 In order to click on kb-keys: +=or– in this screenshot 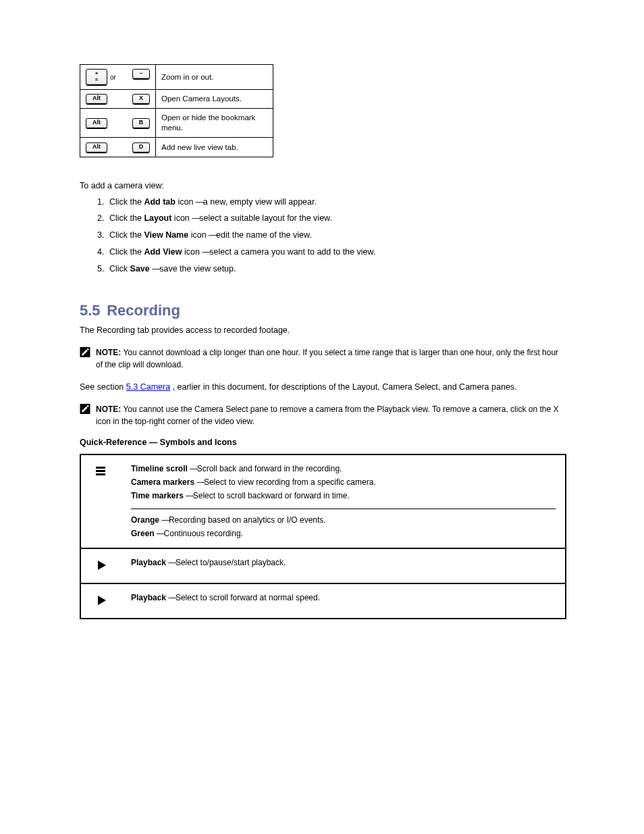, I will do `click(118, 77)`.